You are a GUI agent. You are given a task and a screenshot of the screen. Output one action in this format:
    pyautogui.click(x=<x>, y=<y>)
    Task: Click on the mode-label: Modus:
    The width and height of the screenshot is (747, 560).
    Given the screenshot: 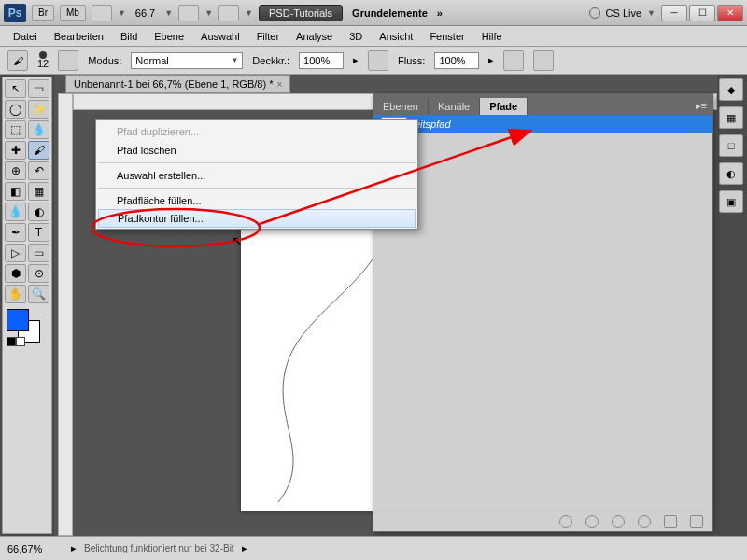 What is the action you would take?
    pyautogui.click(x=105, y=61)
    